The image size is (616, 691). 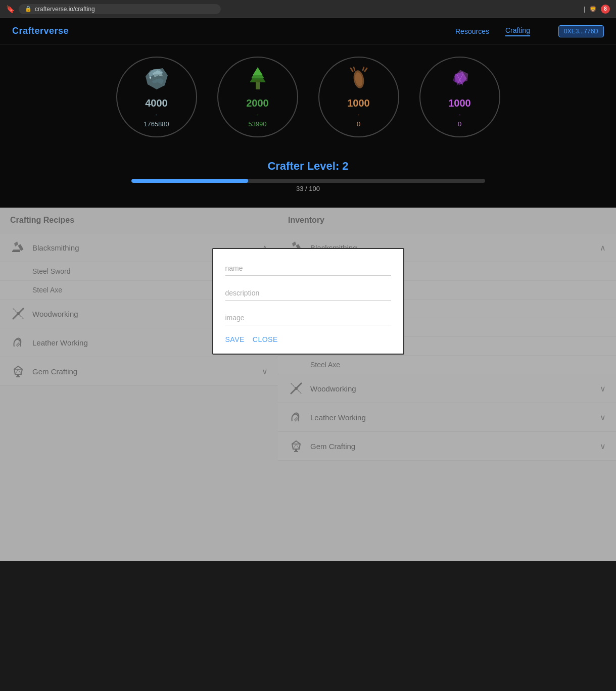 I want to click on wood-total: 53990, so click(x=257, y=124).